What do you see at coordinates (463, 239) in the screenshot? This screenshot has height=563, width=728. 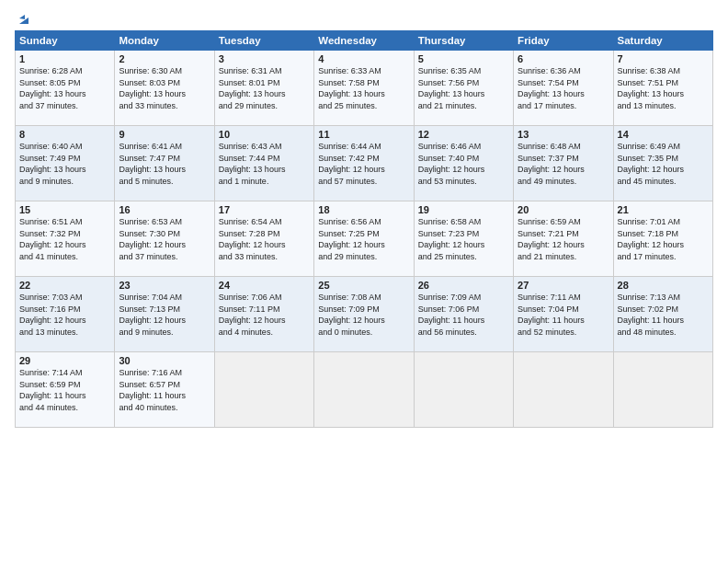 I see `day-content: Sunrise: 6:58 AM Sunset: 7:23 PM Dayligh…` at bounding box center [463, 239].